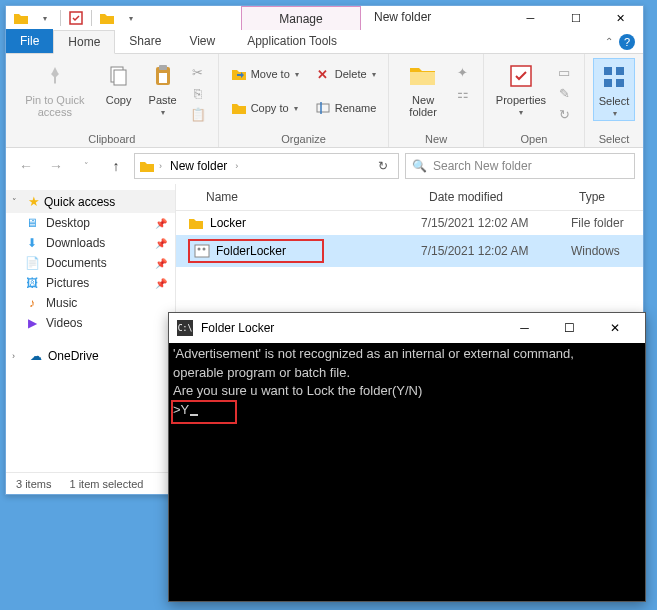 The height and width of the screenshot is (610, 657). What do you see at coordinates (55, 89) in the screenshot?
I see `pin-to-quick-access-button: Pin to Quick access` at bounding box center [55, 89].